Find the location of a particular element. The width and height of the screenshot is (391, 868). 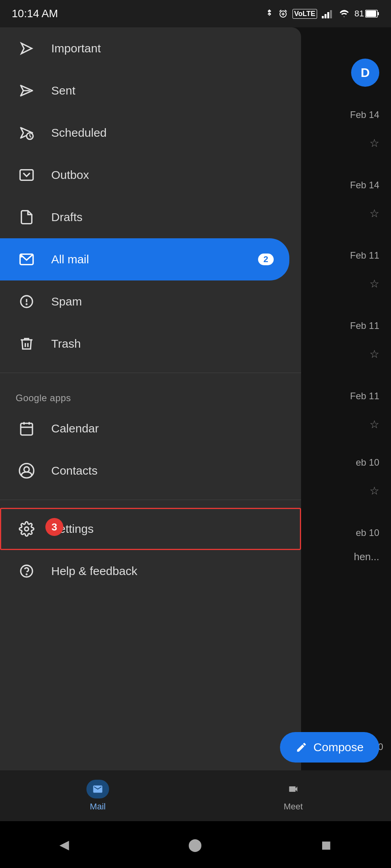

drafts-icon is located at coordinates (27, 217).